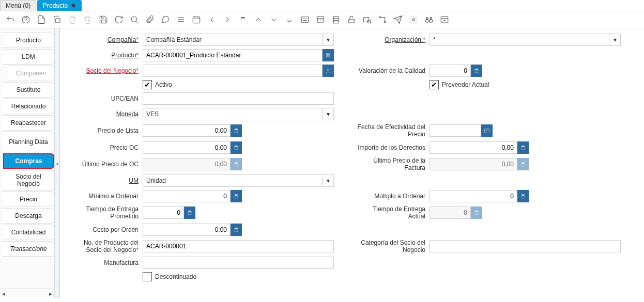 The width and height of the screenshot is (644, 302). I want to click on sidebar-item-compras: Compras, so click(29, 161).